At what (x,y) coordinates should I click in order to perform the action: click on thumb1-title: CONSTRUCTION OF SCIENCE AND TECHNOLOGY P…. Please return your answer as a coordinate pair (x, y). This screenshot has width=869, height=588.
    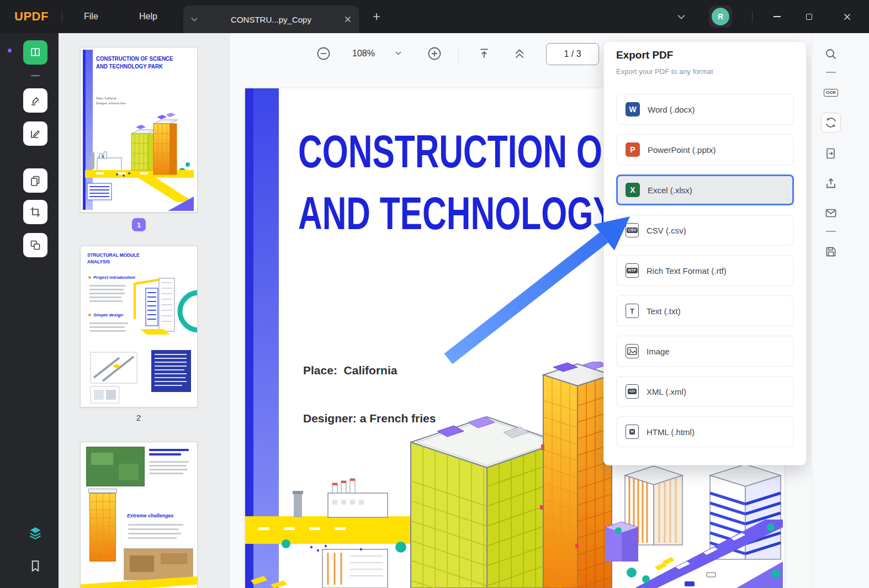
    Looking at the image, I should click on (135, 63).